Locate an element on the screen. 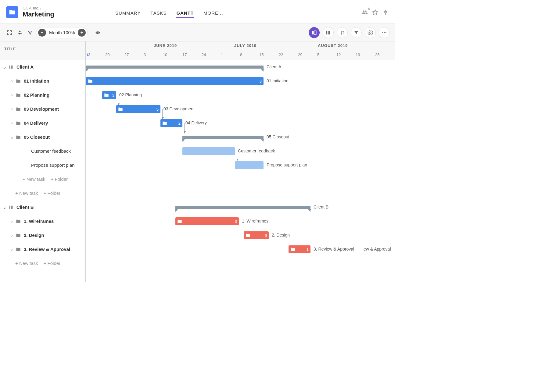 The image size is (549, 392). row-label: Propose support plan is located at coordinates (53, 165).